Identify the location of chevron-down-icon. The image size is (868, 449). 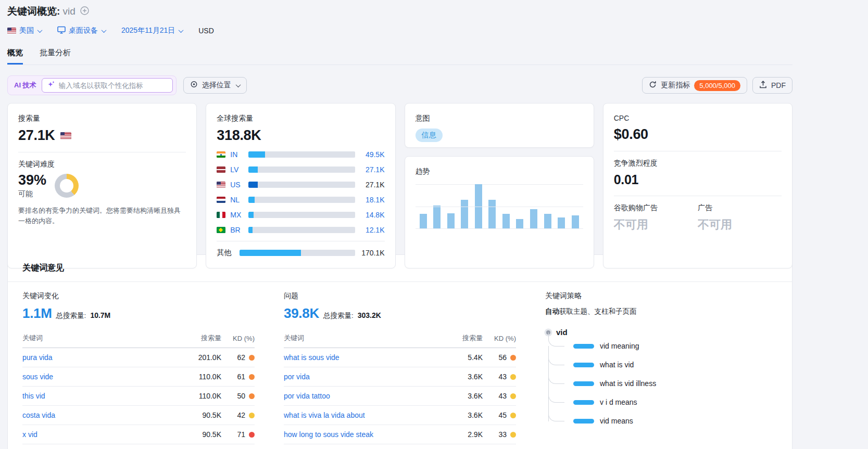
(40, 30).